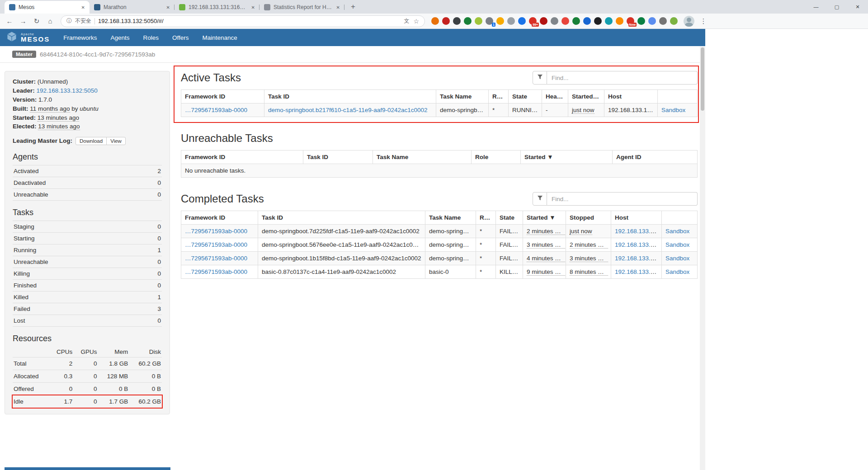 The image size is (868, 470). Describe the element at coordinates (91, 141) in the screenshot. I see `log-download-button: Download` at that location.